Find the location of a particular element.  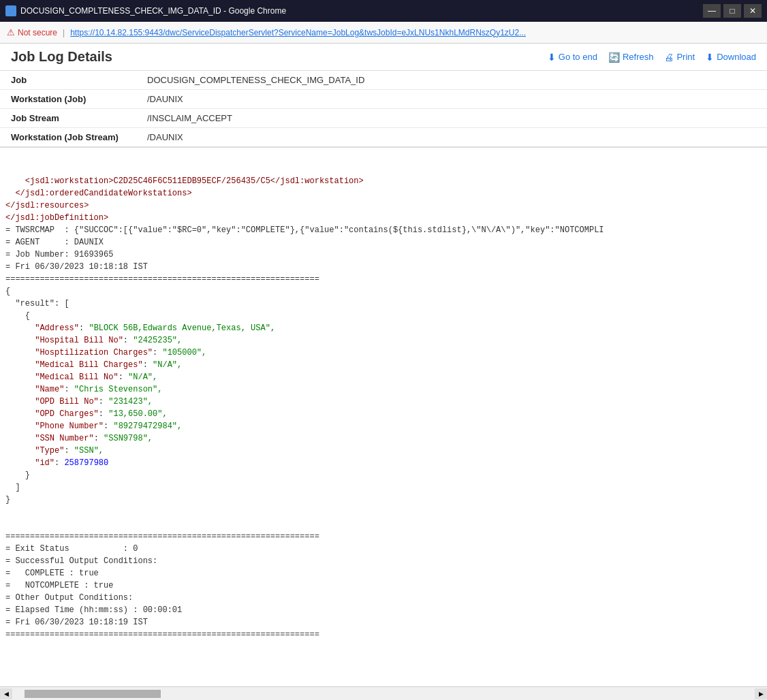

job-info-label: Workstation (Job Stream) is located at coordinates (68, 138).